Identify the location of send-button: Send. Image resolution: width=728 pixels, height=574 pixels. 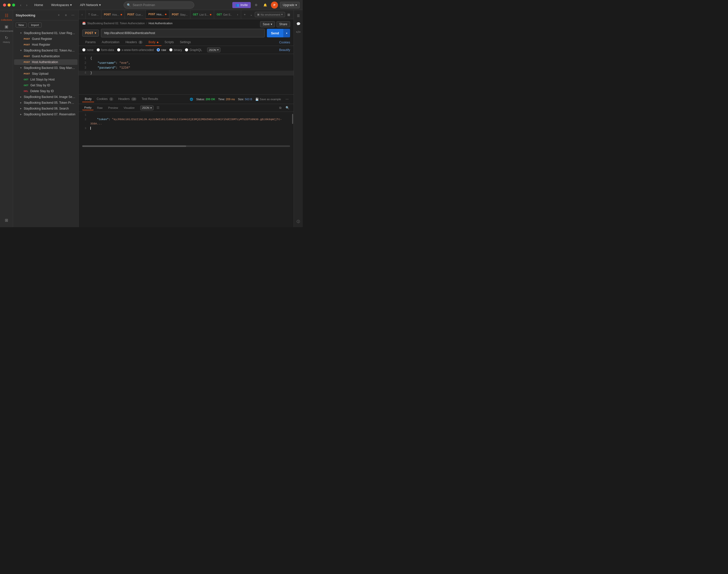
(275, 33).